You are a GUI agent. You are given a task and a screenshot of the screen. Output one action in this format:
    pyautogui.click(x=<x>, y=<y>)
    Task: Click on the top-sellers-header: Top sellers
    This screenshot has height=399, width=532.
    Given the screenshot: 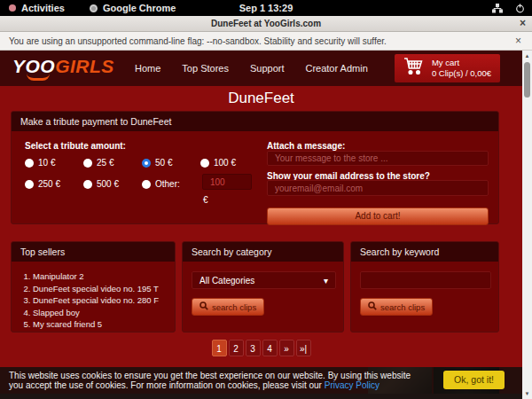 What is the action you would take?
    pyautogui.click(x=93, y=252)
    